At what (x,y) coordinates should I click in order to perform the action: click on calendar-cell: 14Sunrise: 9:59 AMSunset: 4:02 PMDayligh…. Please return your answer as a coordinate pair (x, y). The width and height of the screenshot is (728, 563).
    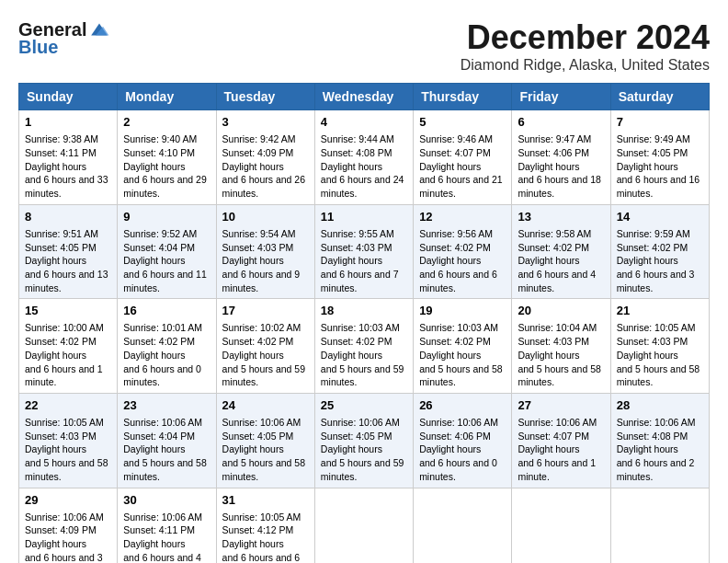
    Looking at the image, I should click on (660, 252).